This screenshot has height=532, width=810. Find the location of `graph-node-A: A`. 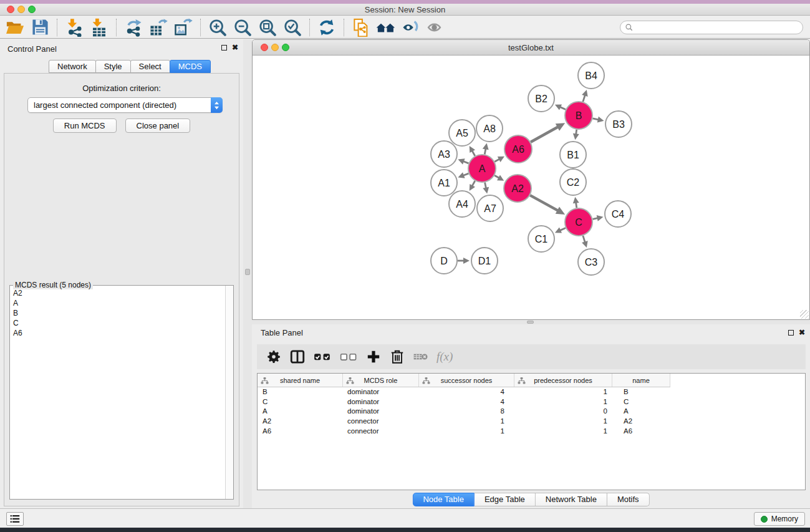

graph-node-A: A is located at coordinates (482, 168).